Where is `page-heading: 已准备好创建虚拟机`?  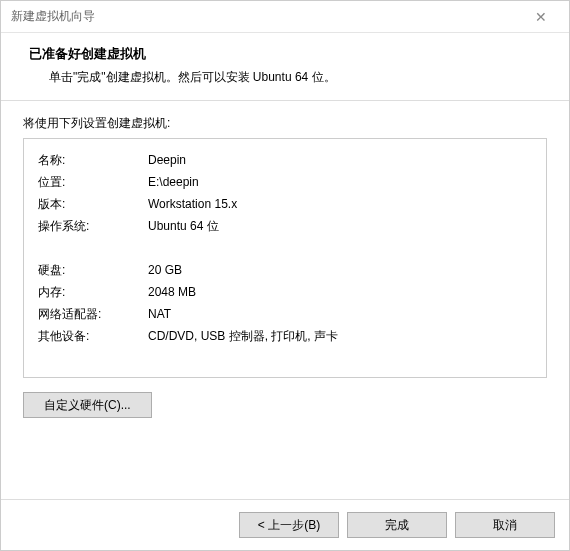
page-heading: 已准备好创建虚拟机 is located at coordinates (285, 54).